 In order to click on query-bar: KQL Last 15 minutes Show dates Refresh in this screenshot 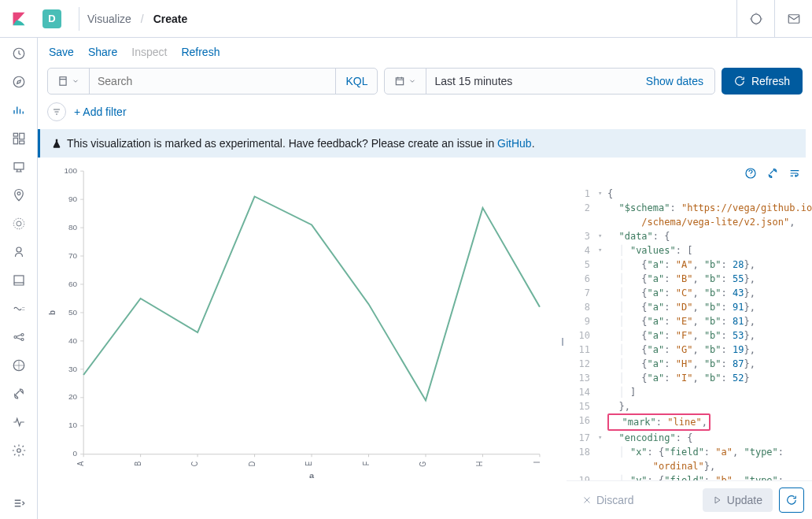, I will do `click(425, 81)`.